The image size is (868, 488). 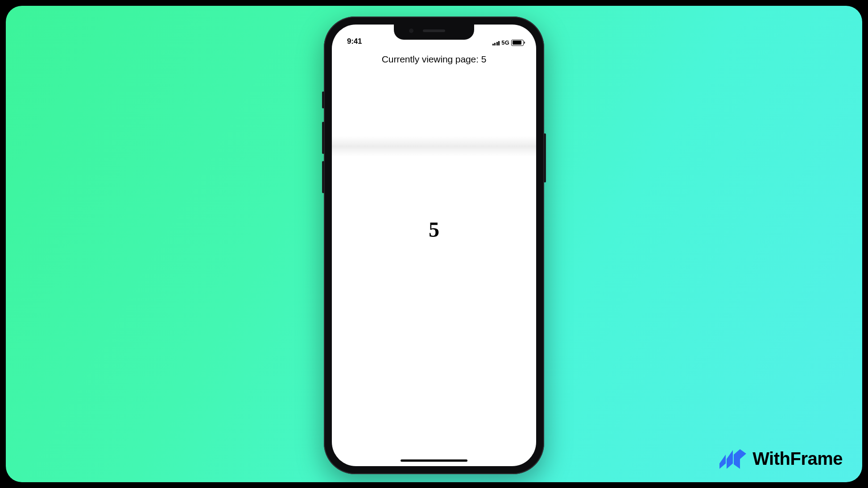 What do you see at coordinates (434, 31) in the screenshot?
I see `notch-speaker` at bounding box center [434, 31].